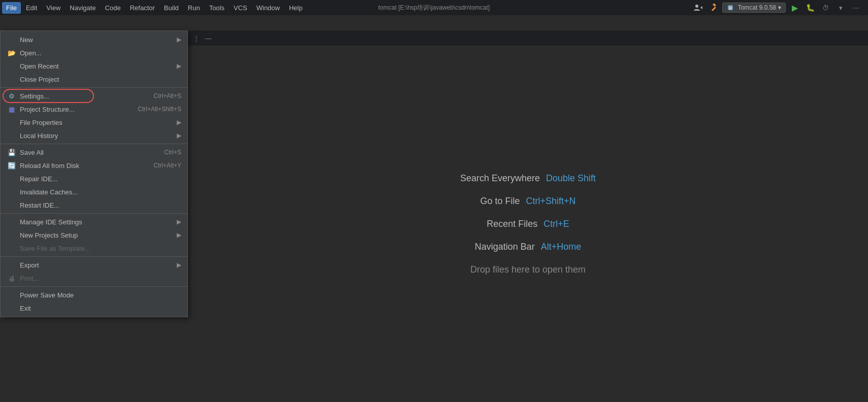 This screenshot has width=868, height=402. Describe the element at coordinates (12, 53) in the screenshot. I see `folder-open-icon: 📂` at that location.